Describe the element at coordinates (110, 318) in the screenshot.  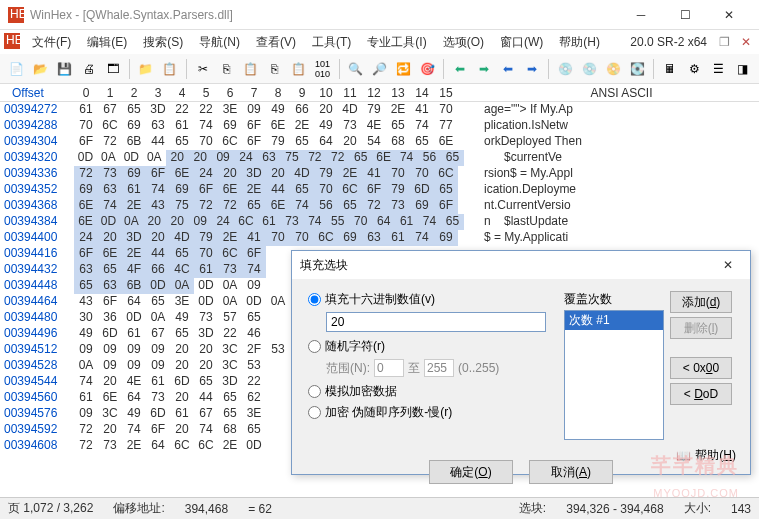
I see `hex-byte: 36` at that location.